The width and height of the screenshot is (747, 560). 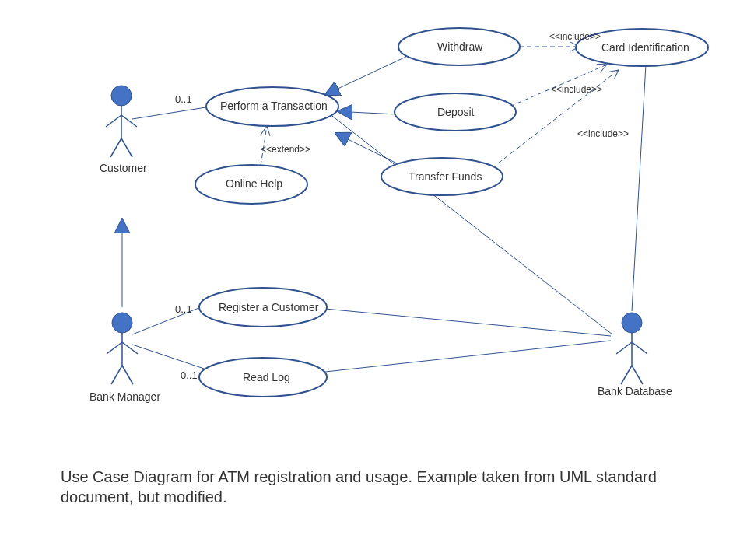 What do you see at coordinates (286, 149) in the screenshot?
I see `stereo-extend: <<extend>>` at bounding box center [286, 149].